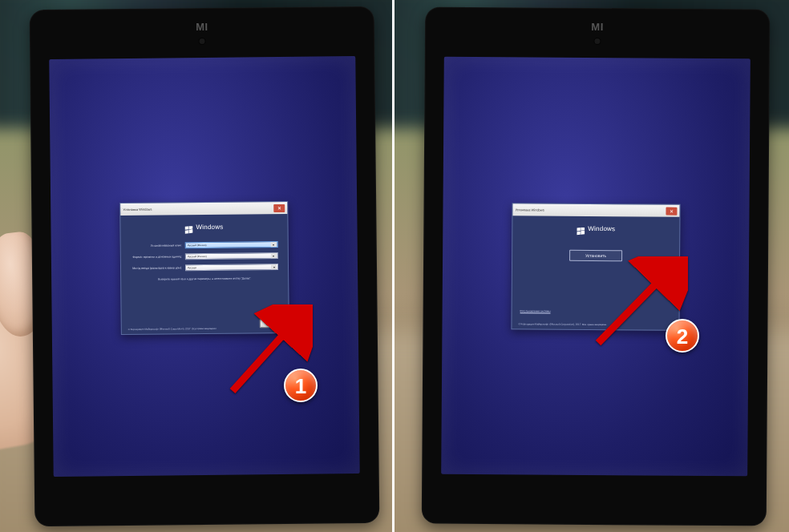 Image resolution: width=789 pixels, height=532 pixels. Describe the element at coordinates (596, 256) in the screenshot. I see `install-button: Установить` at that location.